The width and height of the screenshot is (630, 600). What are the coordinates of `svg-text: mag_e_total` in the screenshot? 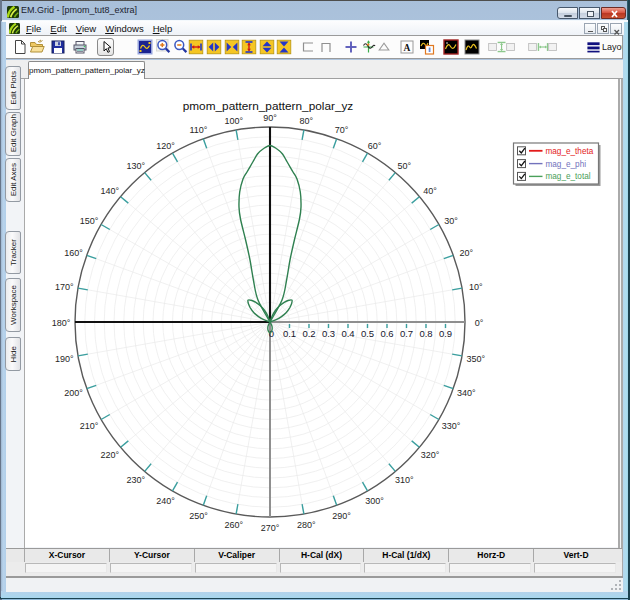 It's located at (568, 176).